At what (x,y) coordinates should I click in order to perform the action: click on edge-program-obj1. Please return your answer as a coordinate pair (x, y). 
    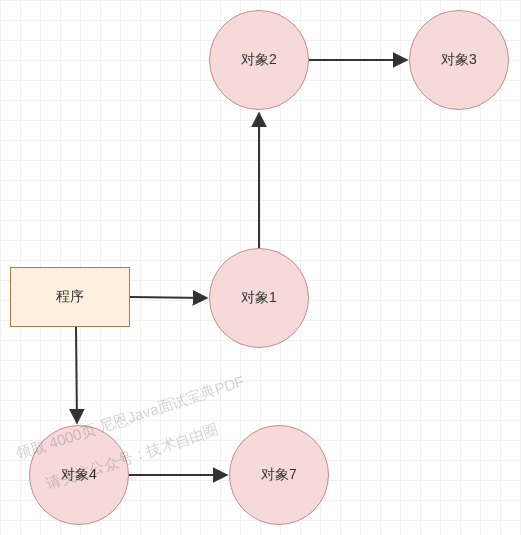
    Looking at the image, I should click on (168, 298).